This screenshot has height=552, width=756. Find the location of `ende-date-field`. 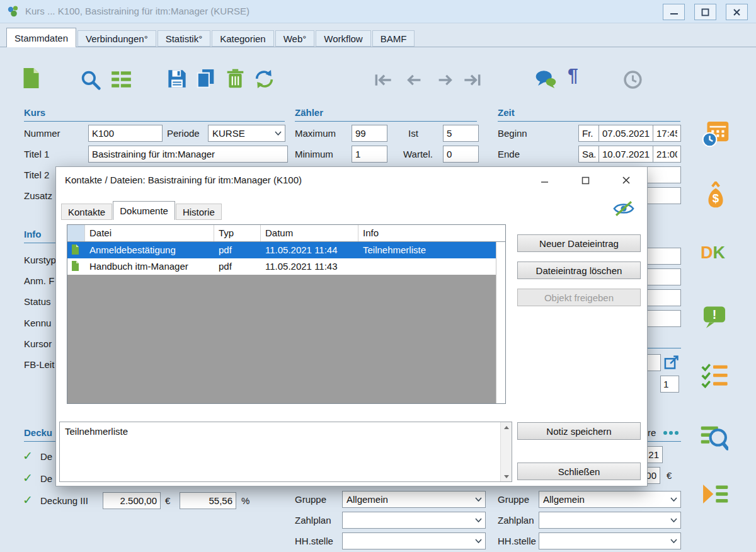

ende-date-field is located at coordinates (626, 154).